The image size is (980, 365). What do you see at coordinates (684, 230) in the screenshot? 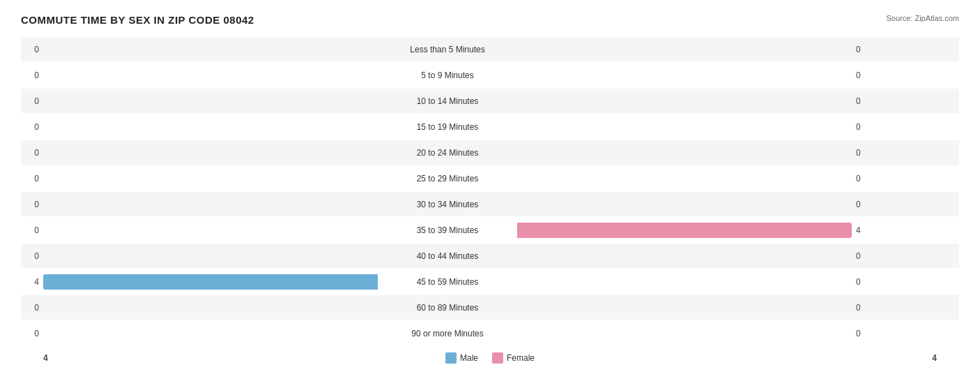
I see `female-bar` at bounding box center [684, 230].